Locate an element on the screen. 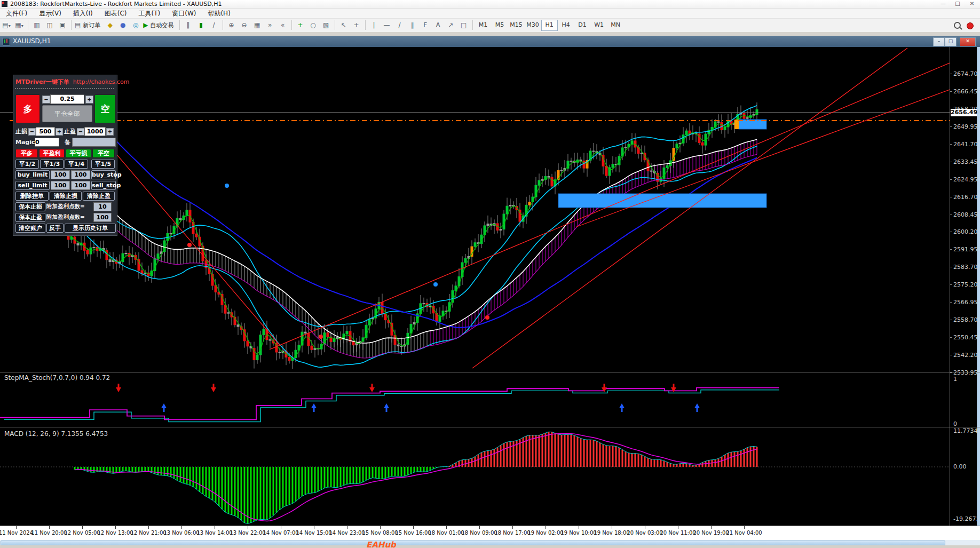 Image resolution: width=980 pixels, height=548 pixels. toolbar-auto-trading-button: ▶自动交易 is located at coordinates (159, 26).